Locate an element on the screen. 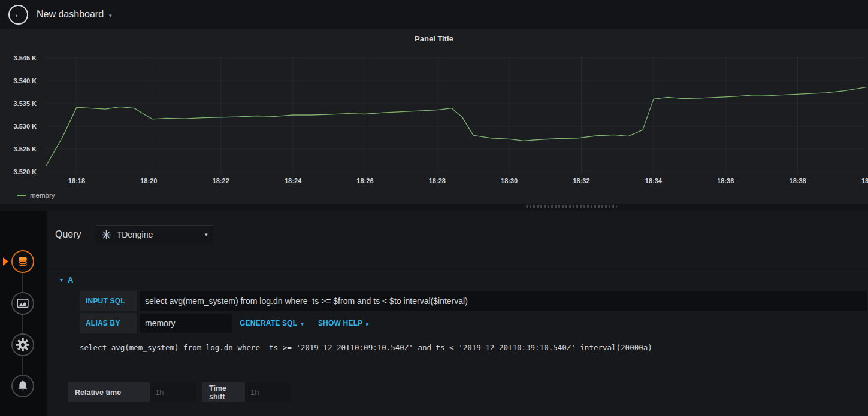 The width and height of the screenshot is (868, 416). active-tab-arrow-icon is located at coordinates (6, 262).